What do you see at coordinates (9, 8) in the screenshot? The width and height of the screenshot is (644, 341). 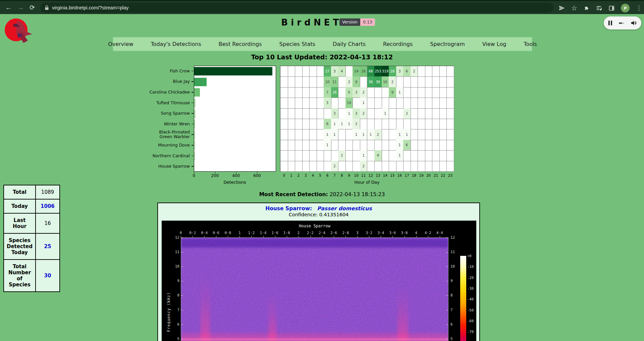 I see `back-button: ←` at bounding box center [9, 8].